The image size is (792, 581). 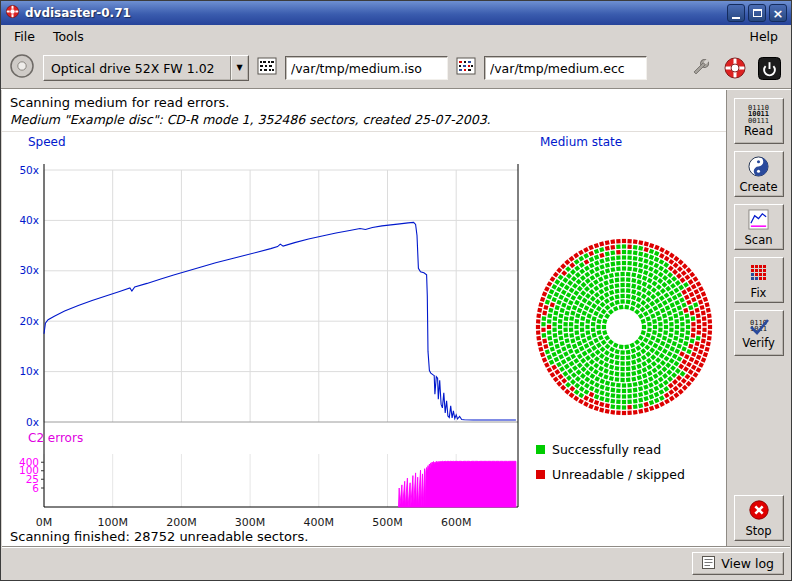 I want to click on wrench-icon, so click(x=700, y=68).